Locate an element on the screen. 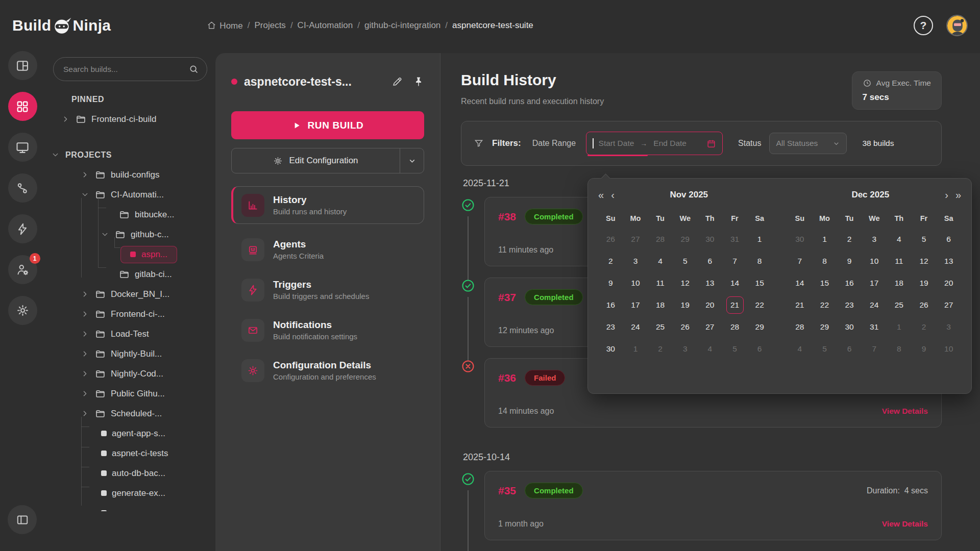 The width and height of the screenshot is (980, 551). view-details-link: View Details is located at coordinates (905, 524).